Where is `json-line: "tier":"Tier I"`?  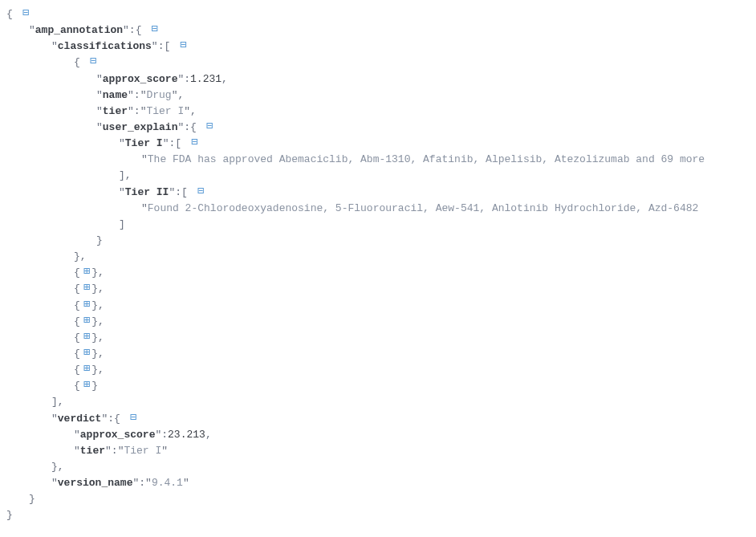
json-line: "tier":"Tier I" is located at coordinates (378, 451).